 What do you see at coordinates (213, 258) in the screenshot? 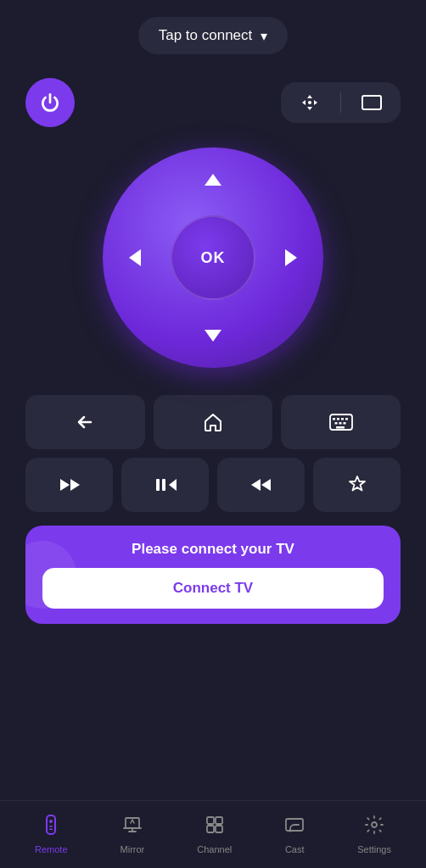
I see `dpad-outer: OK` at bounding box center [213, 258].